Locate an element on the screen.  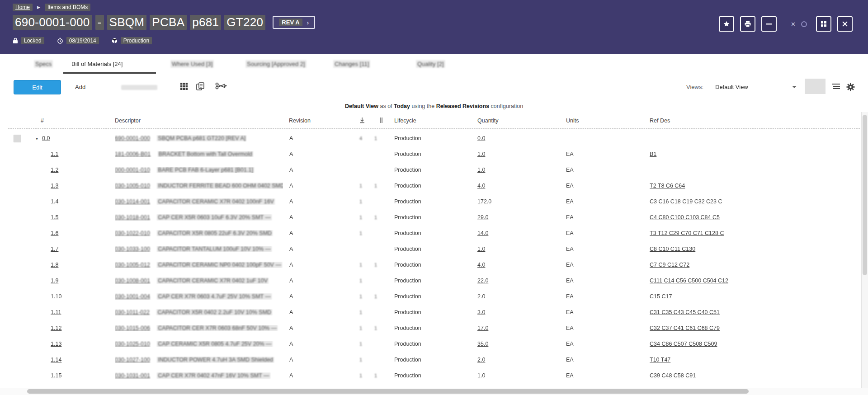
row-number-link: 1.12 is located at coordinates (56, 328).